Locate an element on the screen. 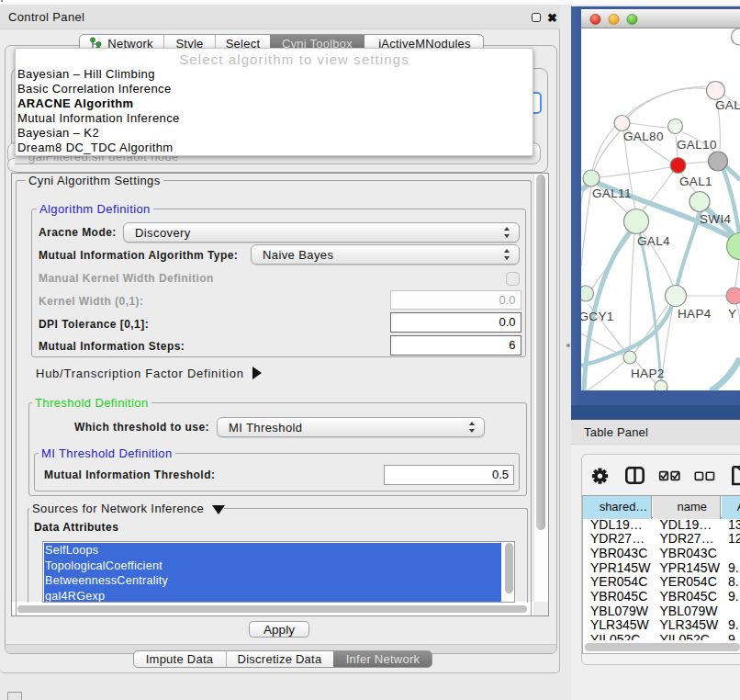  svg-text: GAL4 is located at coordinates (654, 241).